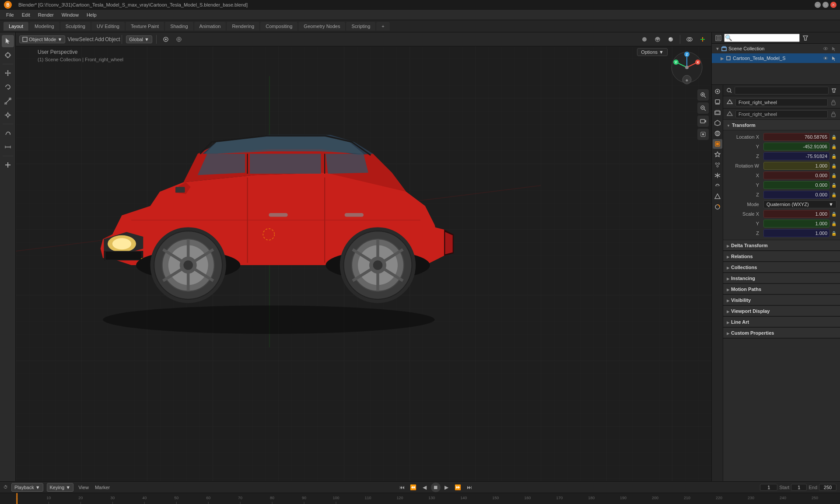  I want to click on current-frame-input, so click(769, 487).